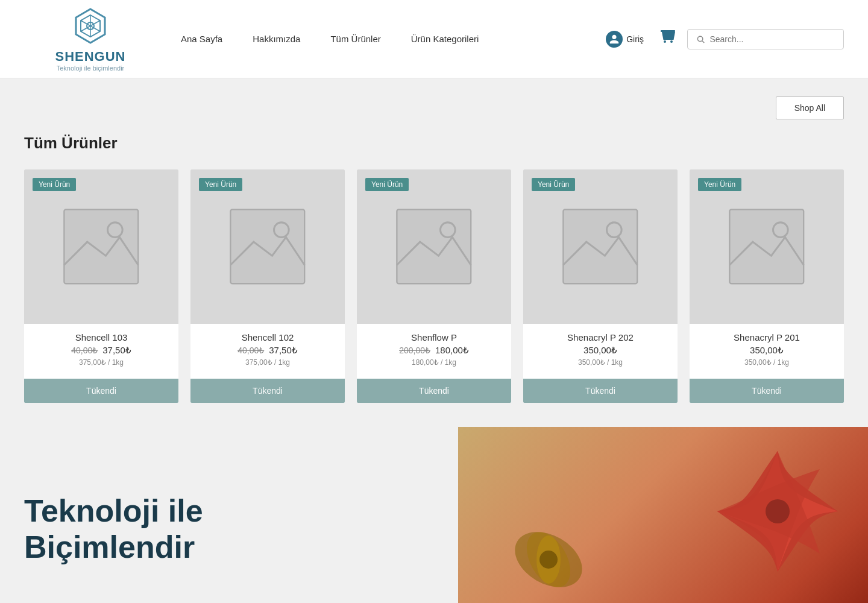  What do you see at coordinates (221, 185) in the screenshot?
I see `new-badge-1: Yeni Ürün` at bounding box center [221, 185].